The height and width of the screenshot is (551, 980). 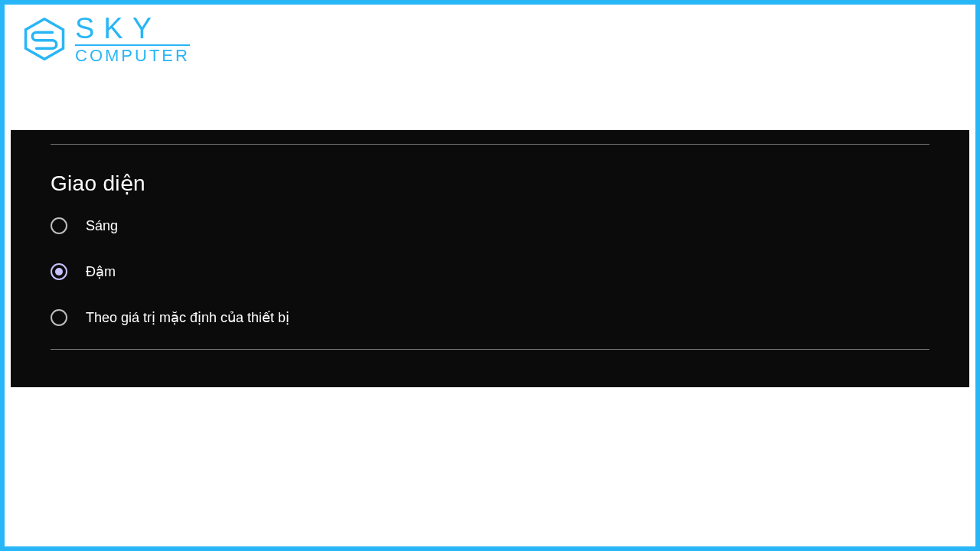 I want to click on appearance-option-light: Sáng, so click(x=490, y=226).